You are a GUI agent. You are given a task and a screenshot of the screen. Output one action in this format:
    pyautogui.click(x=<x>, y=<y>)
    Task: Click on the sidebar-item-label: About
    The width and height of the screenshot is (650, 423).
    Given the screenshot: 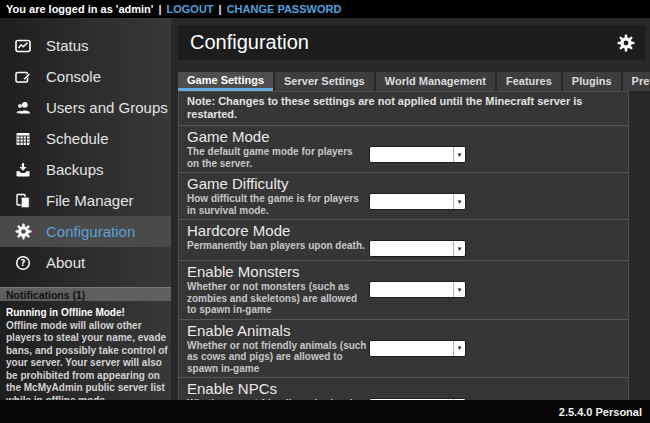 What is the action you would take?
    pyautogui.click(x=66, y=262)
    